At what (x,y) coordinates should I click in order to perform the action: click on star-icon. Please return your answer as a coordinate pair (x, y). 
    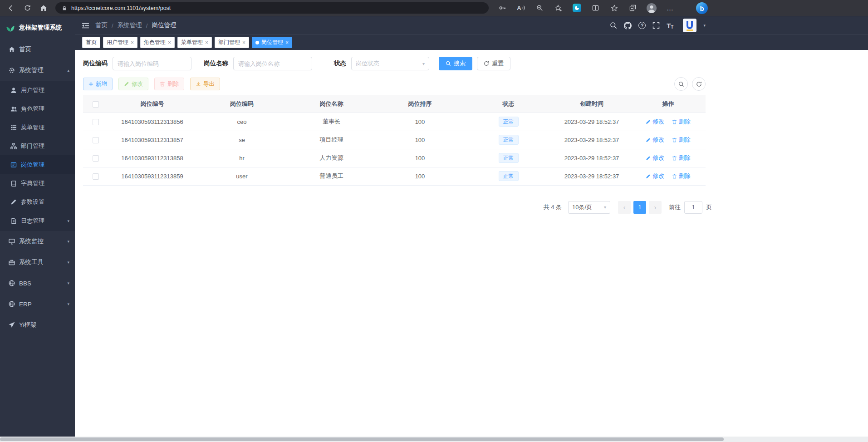
    Looking at the image, I should click on (614, 8).